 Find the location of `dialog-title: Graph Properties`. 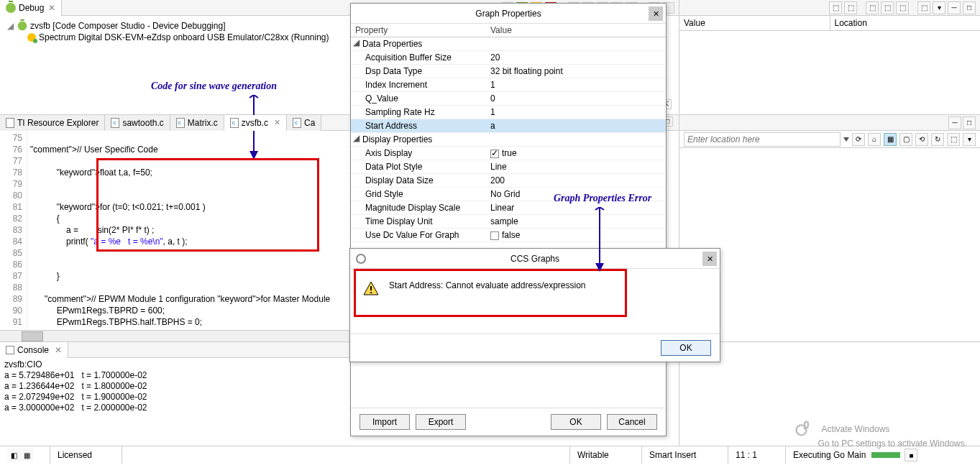

dialog-title: Graph Properties is located at coordinates (508, 14).